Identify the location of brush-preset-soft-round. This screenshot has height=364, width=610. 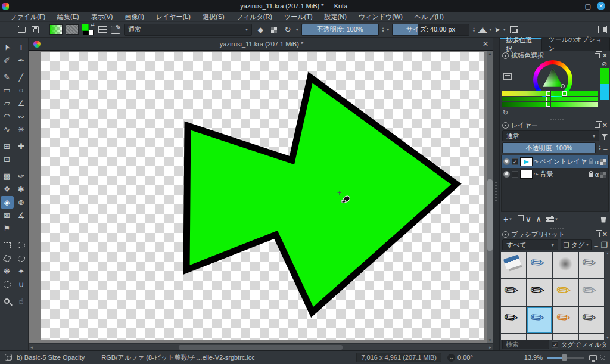
(566, 265).